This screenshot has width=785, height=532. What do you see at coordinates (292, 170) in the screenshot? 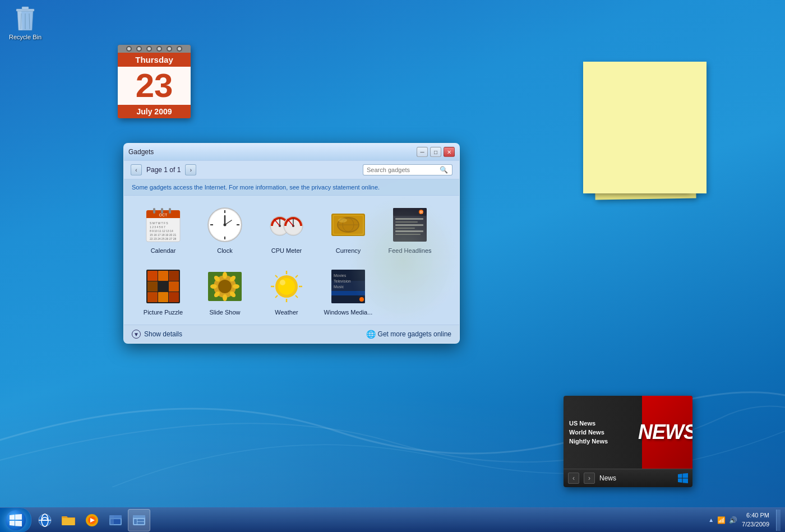
I see `gadgets-nav: ‹ Page 1 of 1 › 🔍` at bounding box center [292, 170].